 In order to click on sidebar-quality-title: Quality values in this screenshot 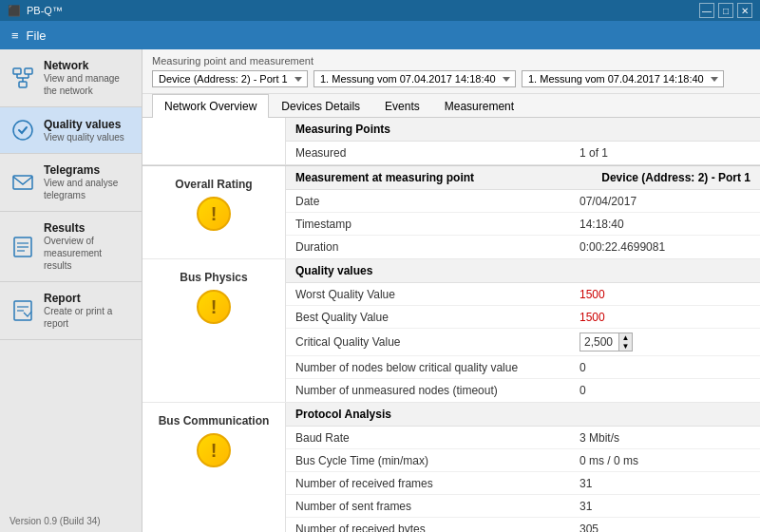, I will do `click(87, 124)`.